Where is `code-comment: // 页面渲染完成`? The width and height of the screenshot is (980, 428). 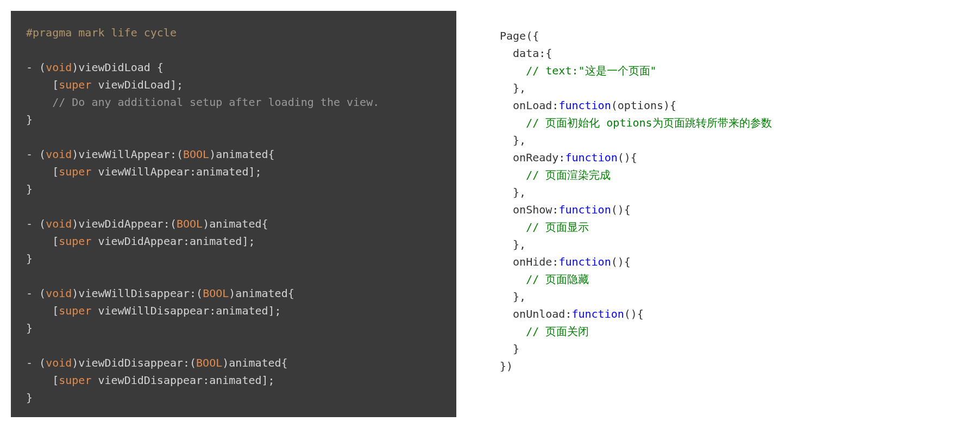 code-comment: // 页面渲染完成 is located at coordinates (636, 175).